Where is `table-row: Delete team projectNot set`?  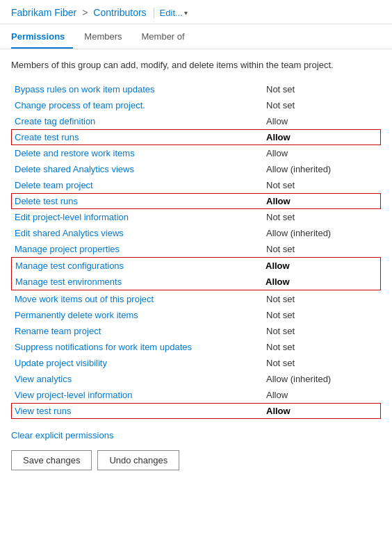
table-row: Delete team projectNot set is located at coordinates (196, 185).